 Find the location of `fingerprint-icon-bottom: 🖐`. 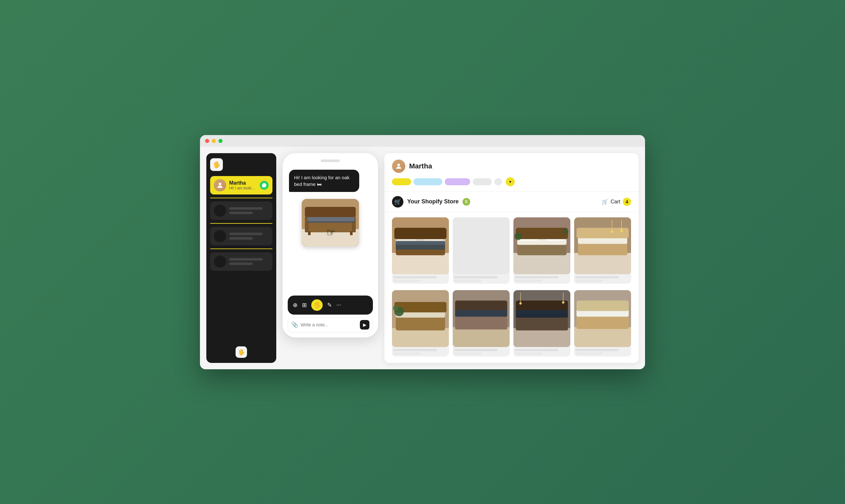

fingerprint-icon-bottom: 🖐 is located at coordinates (241, 352).